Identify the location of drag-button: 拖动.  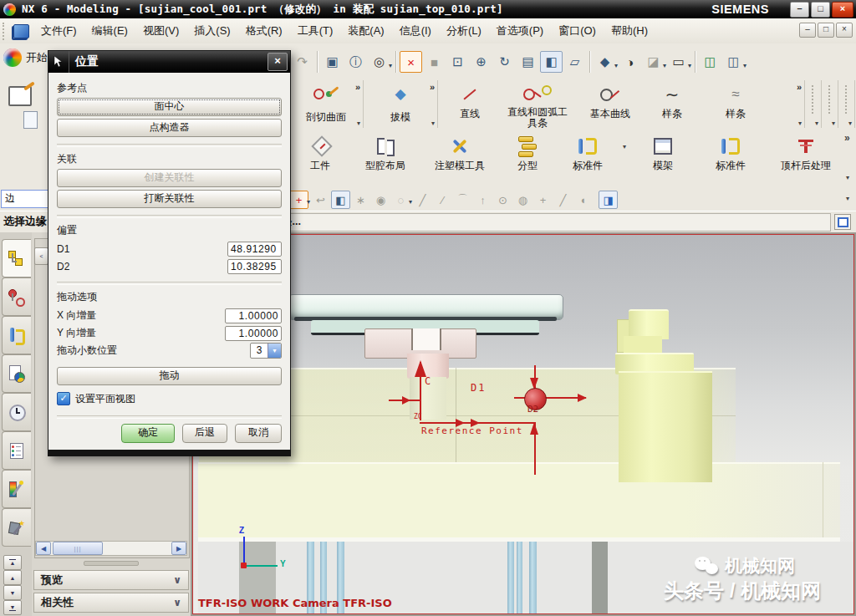
(169, 376).